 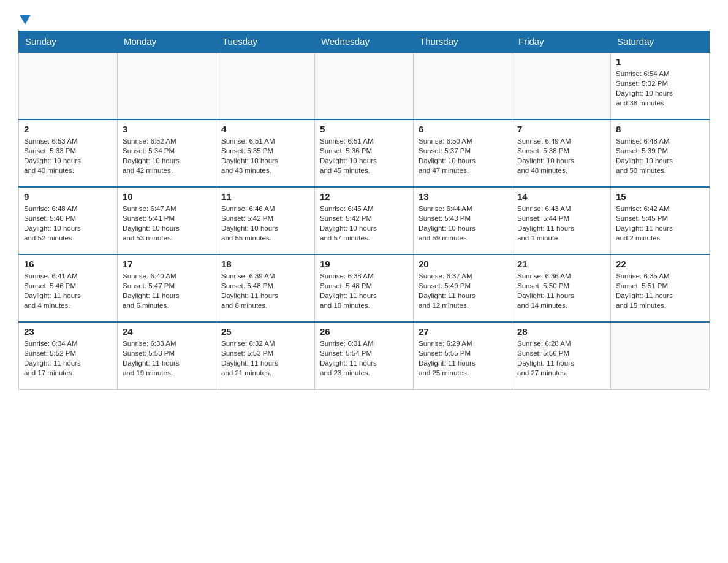 What do you see at coordinates (561, 356) in the screenshot?
I see `calendar-cell: 28Sunrise: 6:28 AM Sunset: 5:56 PM Dayli…` at bounding box center [561, 356].